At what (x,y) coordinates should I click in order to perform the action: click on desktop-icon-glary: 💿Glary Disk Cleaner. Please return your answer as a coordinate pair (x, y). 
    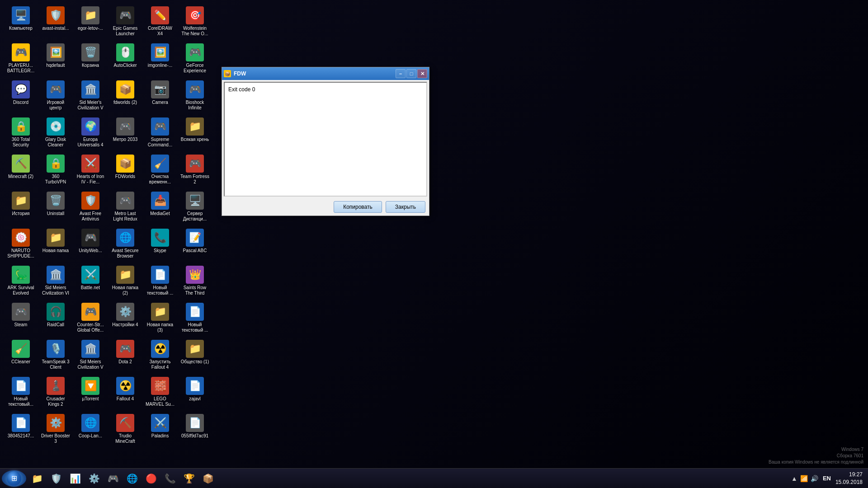
    Looking at the image, I should click on (56, 134).